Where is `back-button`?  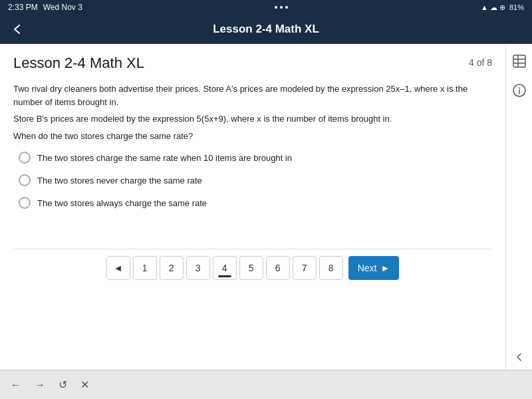 back-button is located at coordinates (17, 29).